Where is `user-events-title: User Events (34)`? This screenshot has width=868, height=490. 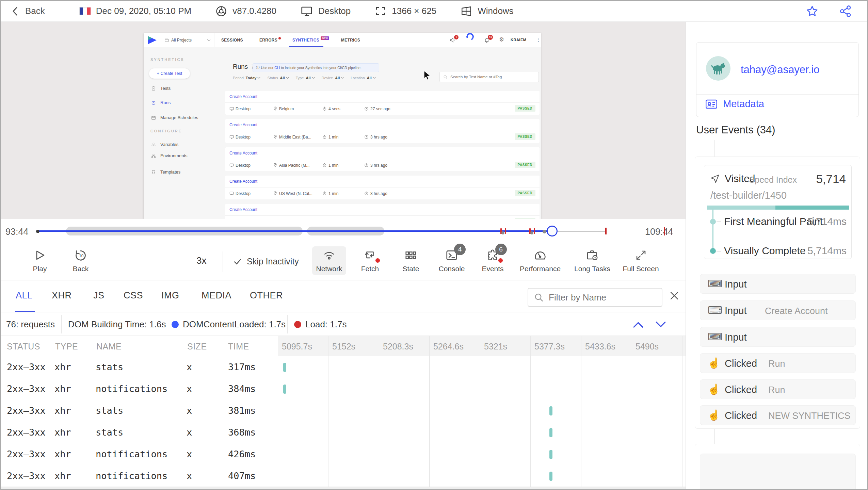 user-events-title: User Events (34) is located at coordinates (736, 130).